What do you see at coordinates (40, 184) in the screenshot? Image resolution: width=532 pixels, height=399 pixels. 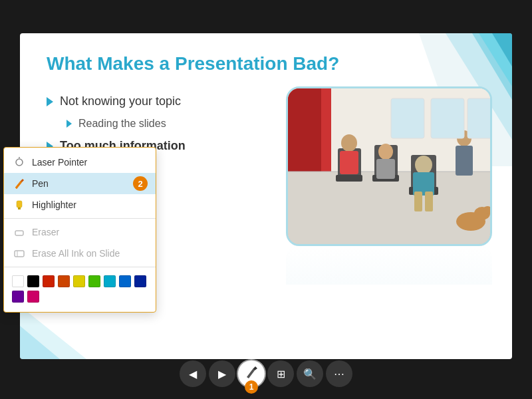 I see `pen-label: Pen` at bounding box center [40, 184].